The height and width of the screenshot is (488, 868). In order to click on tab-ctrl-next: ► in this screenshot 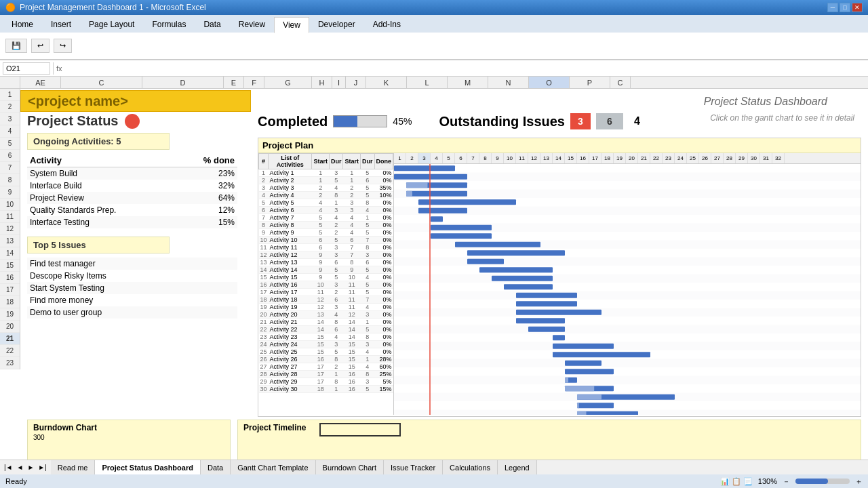, I will do `click(31, 468)`.